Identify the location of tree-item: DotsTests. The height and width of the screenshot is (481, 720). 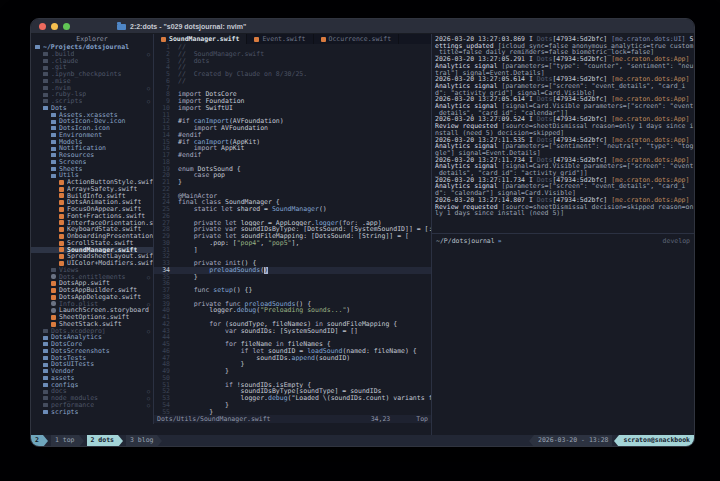
(92, 358).